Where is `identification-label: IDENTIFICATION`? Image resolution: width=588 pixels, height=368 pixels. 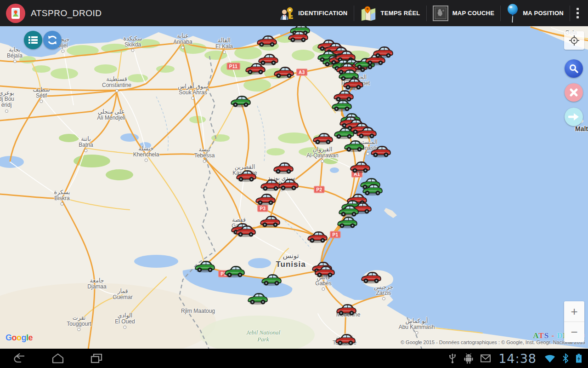
identification-label: IDENTIFICATION is located at coordinates (322, 13).